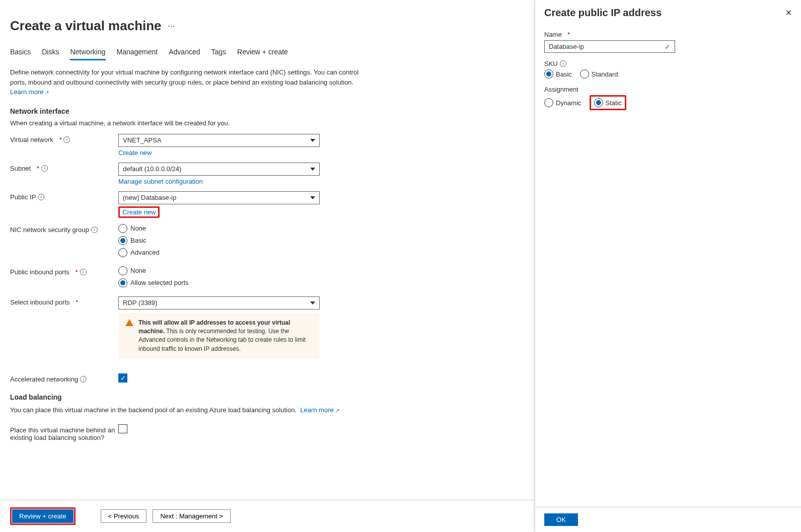  Describe the element at coordinates (64, 229) in the screenshot. I see `nsg-label: NIC network security group i` at that location.